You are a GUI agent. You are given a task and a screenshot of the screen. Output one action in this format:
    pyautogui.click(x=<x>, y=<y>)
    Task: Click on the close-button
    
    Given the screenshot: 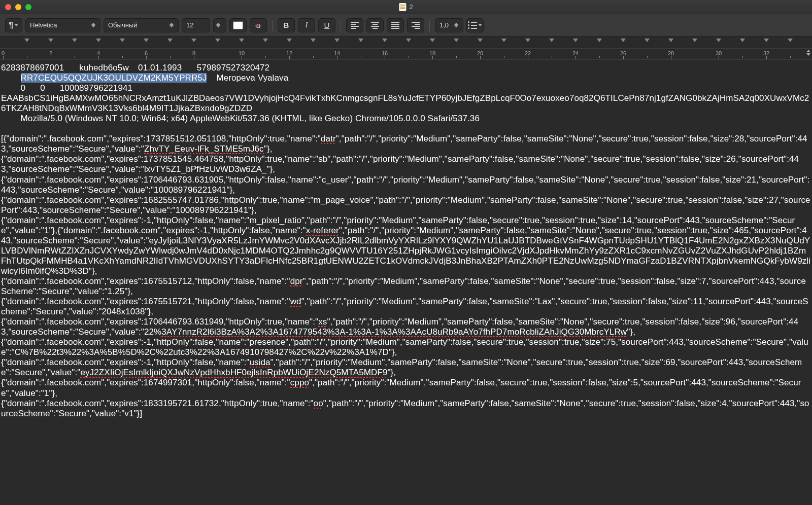 What is the action you would take?
    pyautogui.click(x=8, y=7)
    